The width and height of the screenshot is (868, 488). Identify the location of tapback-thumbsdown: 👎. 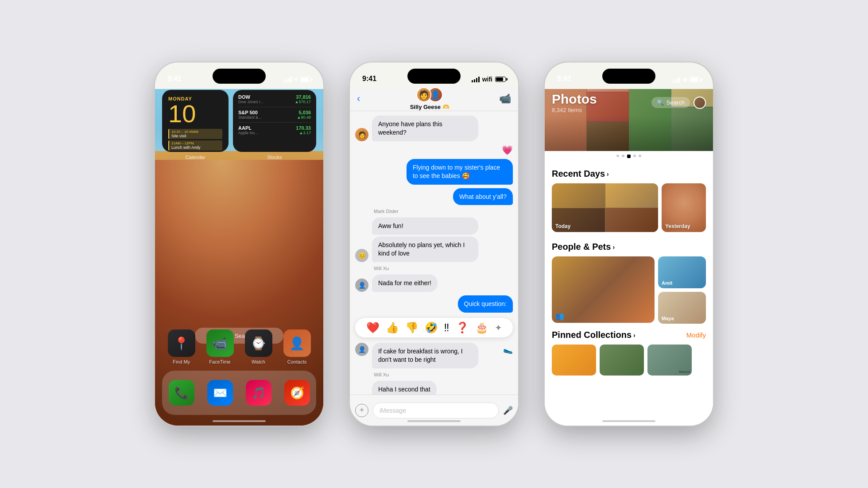
(412, 328).